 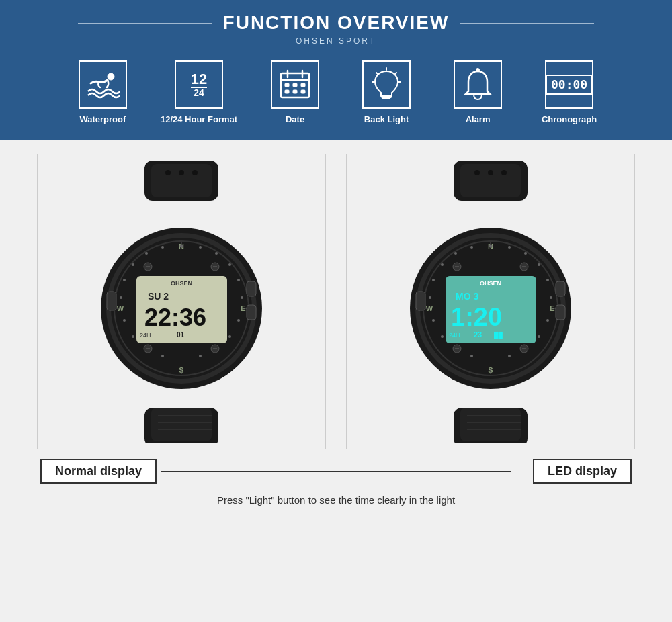 What do you see at coordinates (103, 85) in the screenshot?
I see `swimmer-icon` at bounding box center [103, 85].